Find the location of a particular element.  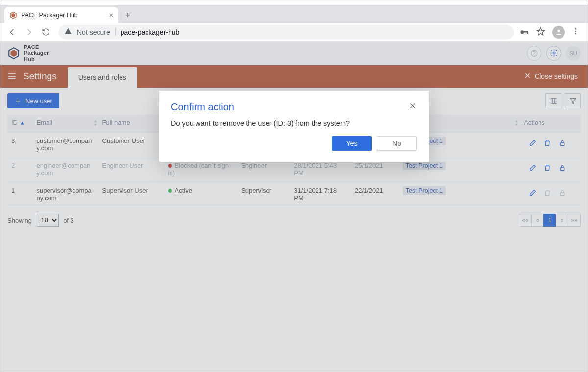

security-label: Not secure is located at coordinates (94, 32).